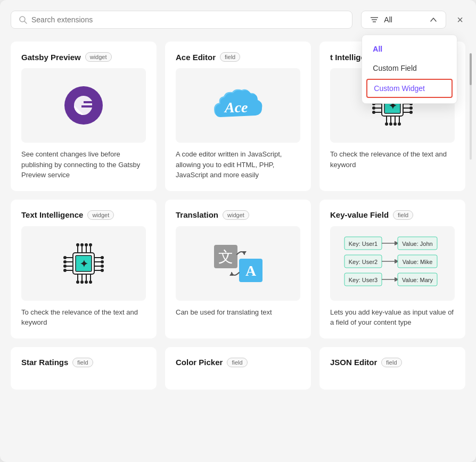 The height and width of the screenshot is (462, 476). I want to click on scrollbar-thumb, so click(471, 69).